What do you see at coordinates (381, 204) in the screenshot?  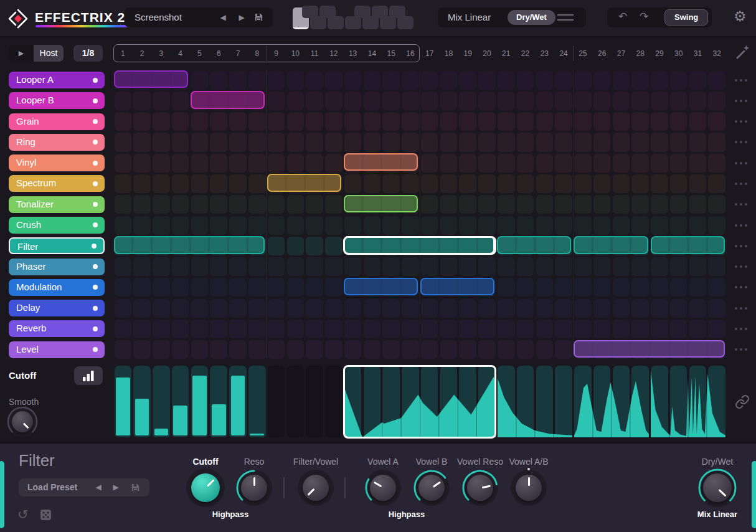 I see `effect-block-tonalizer` at bounding box center [381, 204].